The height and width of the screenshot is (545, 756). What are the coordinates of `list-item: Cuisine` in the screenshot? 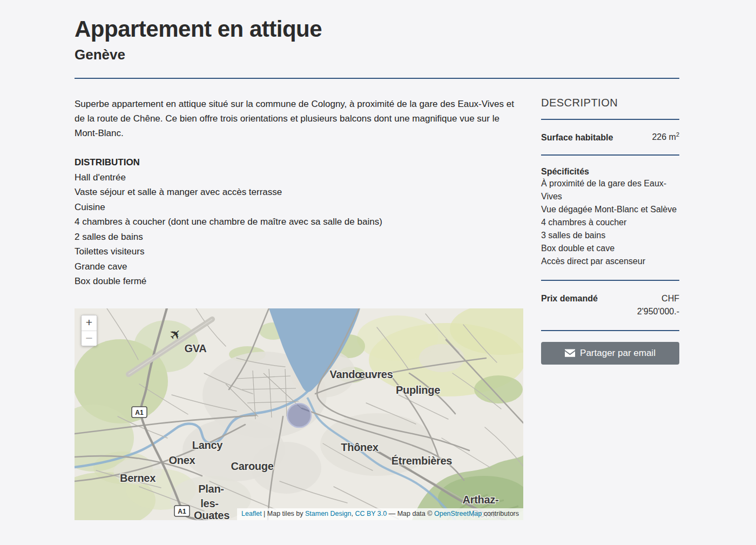 It's located at (299, 207).